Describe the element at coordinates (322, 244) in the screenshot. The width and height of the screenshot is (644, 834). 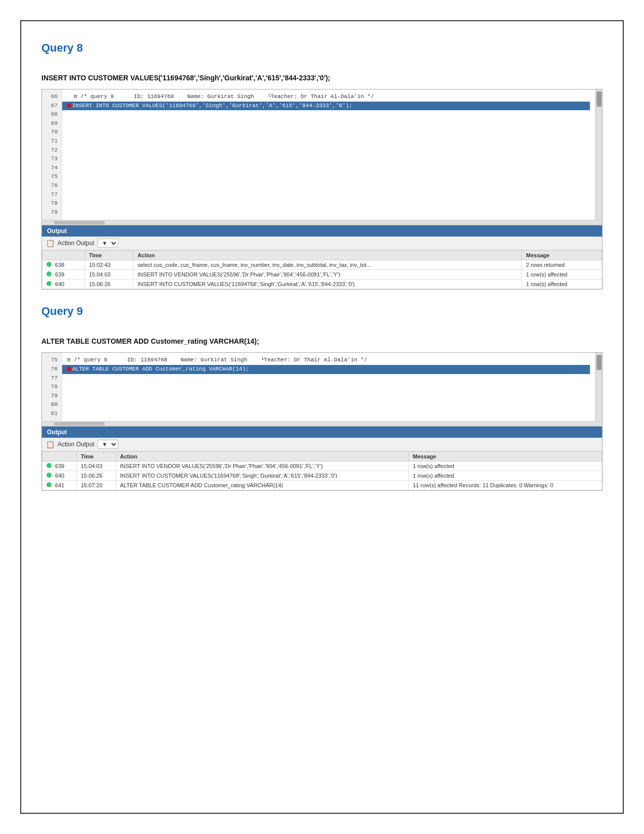
I see `query8-output-toolbar: 📋 Action Output ▼` at that location.